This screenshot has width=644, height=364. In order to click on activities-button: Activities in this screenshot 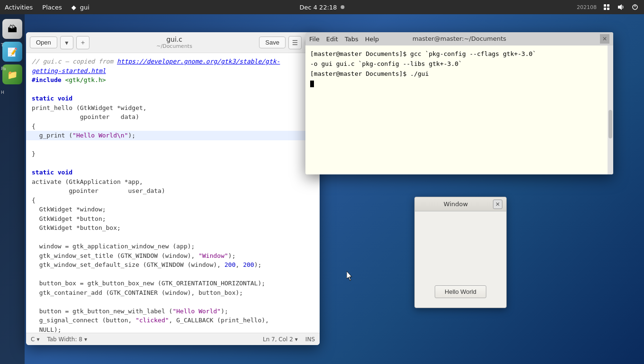, I will do `click(19, 8)`.